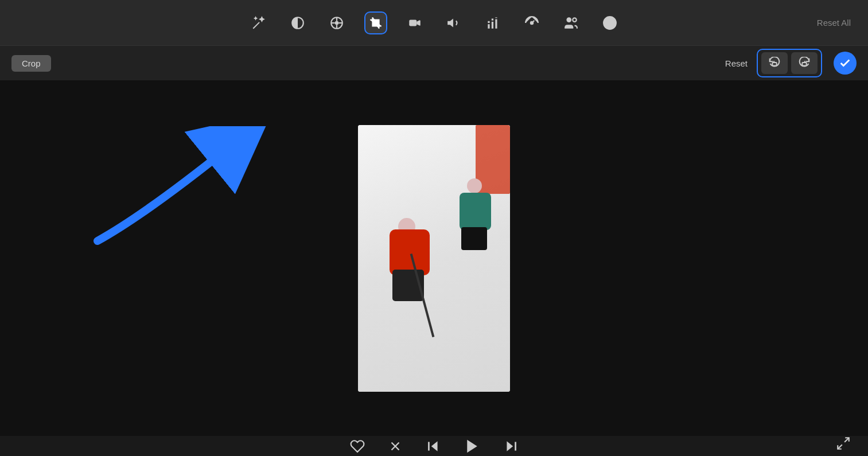 This screenshot has width=868, height=456. I want to click on crop-label: Crop, so click(31, 63).